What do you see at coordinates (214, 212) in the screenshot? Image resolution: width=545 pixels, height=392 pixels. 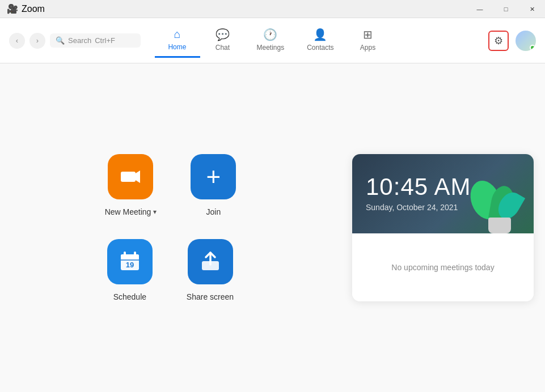 I see `join-label: Join` at bounding box center [214, 212].